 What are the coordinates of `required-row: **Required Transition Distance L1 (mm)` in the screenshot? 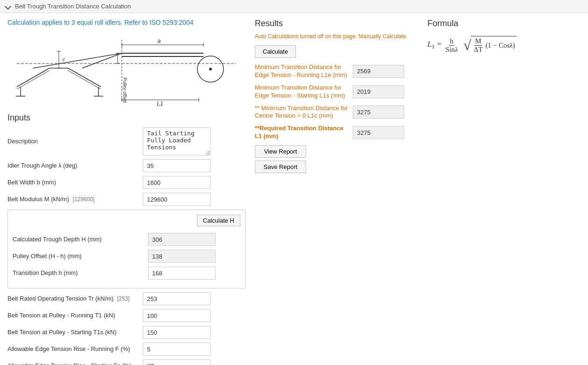 It's located at (334, 133).